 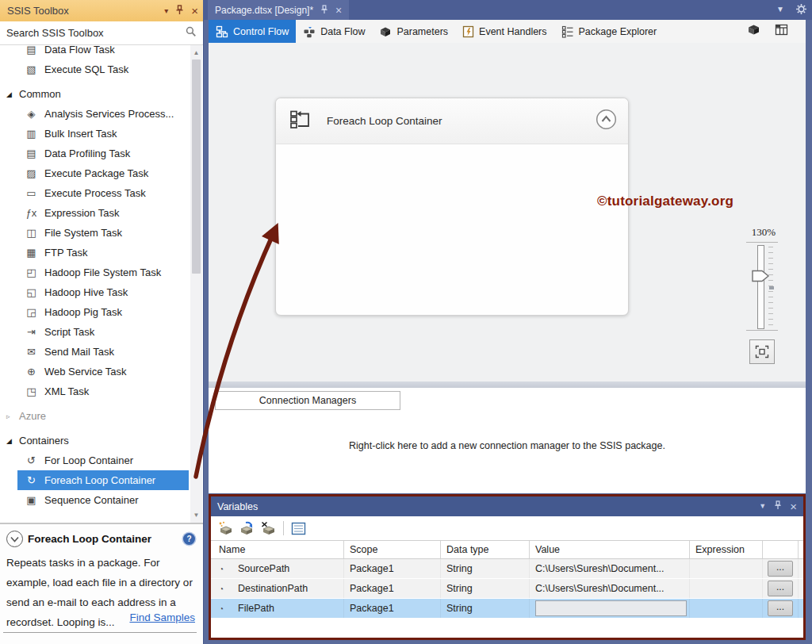 What do you see at coordinates (247, 528) in the screenshot?
I see `move-variable-icon` at bounding box center [247, 528].